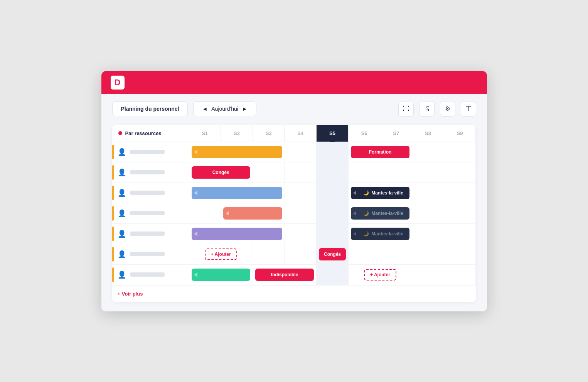  I want to click on conges-bar: Congés, so click(221, 172).